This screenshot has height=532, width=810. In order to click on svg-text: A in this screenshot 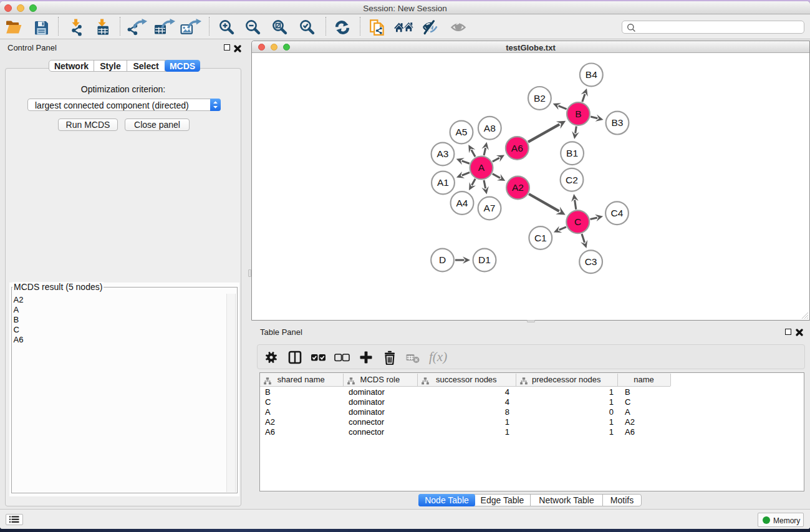, I will do `click(481, 167)`.